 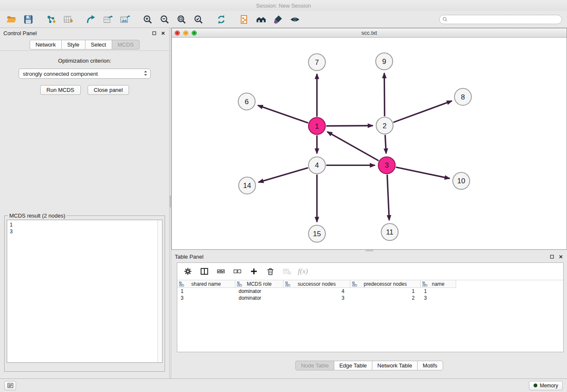 I want to click on horizontal-divider-grip, so click(x=369, y=251).